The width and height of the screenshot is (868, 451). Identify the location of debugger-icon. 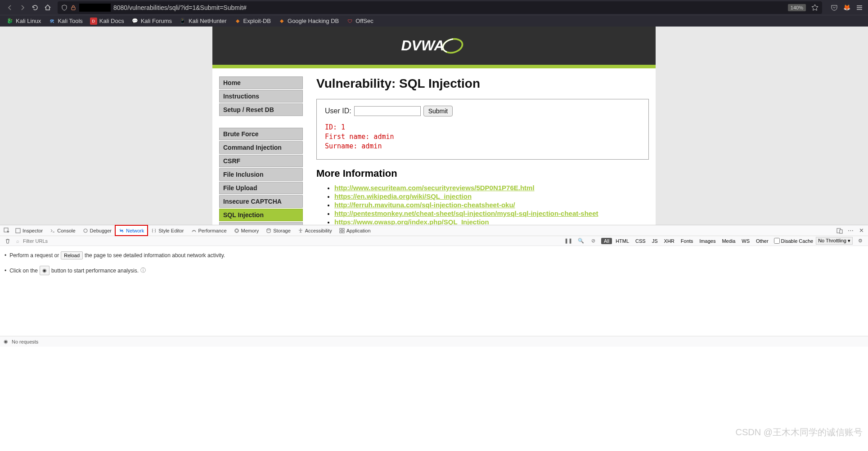
(85, 231).